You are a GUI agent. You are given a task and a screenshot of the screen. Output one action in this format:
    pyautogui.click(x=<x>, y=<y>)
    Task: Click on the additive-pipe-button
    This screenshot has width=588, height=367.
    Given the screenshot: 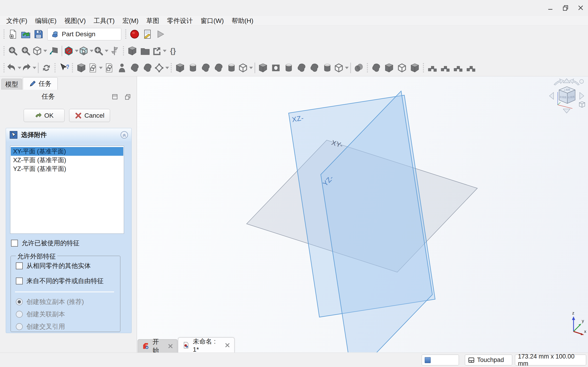 What is the action you would take?
    pyautogui.click(x=219, y=68)
    